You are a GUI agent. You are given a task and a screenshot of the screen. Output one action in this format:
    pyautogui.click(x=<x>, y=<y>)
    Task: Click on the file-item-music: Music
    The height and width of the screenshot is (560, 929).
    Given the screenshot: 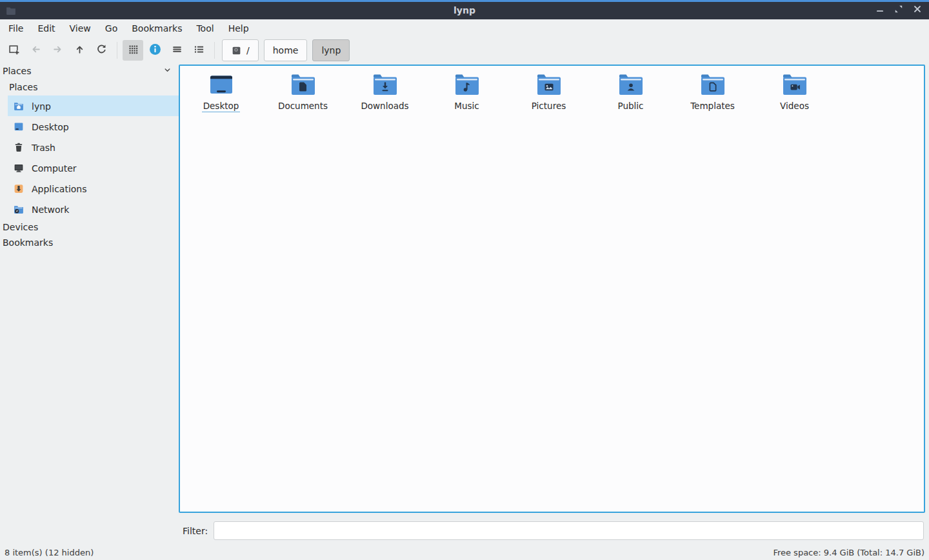 What is the action you would take?
    pyautogui.click(x=467, y=92)
    